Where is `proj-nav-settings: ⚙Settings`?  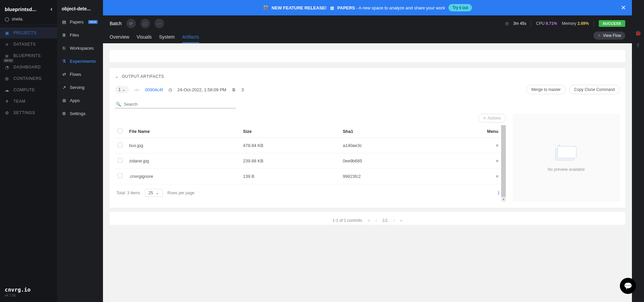
proj-nav-settings: ⚙Settings is located at coordinates (80, 113).